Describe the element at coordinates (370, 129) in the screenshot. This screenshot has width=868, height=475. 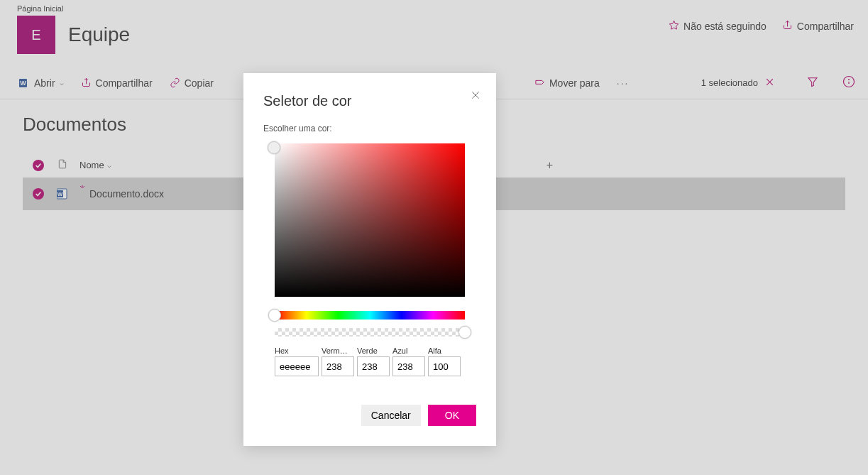
I see `dialog-subtitle: Escolher uma cor:` at that location.